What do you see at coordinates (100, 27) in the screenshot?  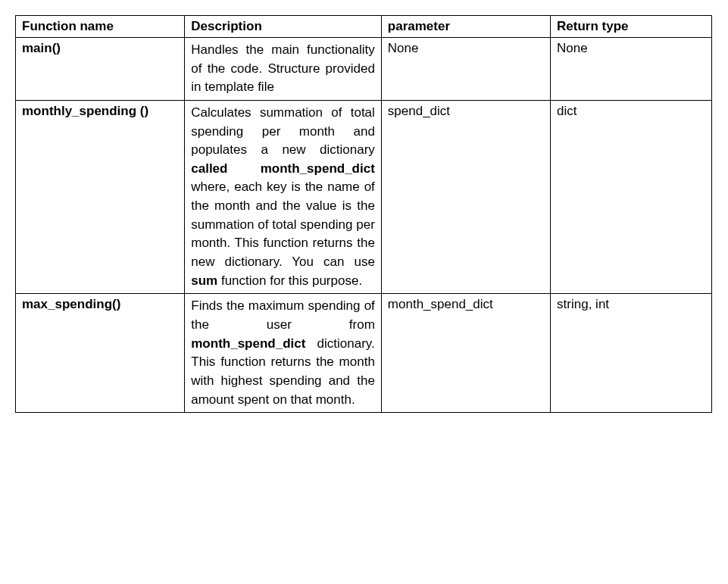 I see `header-function-name: Function name` at bounding box center [100, 27].